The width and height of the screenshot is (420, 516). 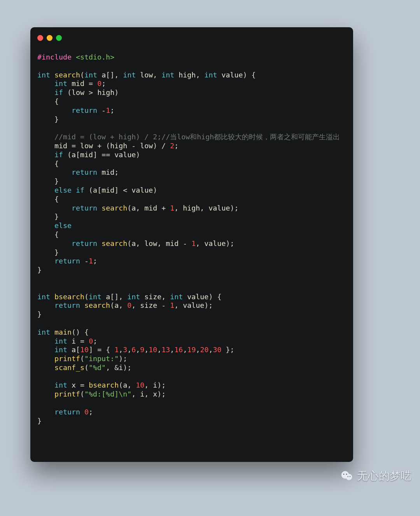 What do you see at coordinates (102, 359) in the screenshot?
I see `code-token: "input:"` at bounding box center [102, 359].